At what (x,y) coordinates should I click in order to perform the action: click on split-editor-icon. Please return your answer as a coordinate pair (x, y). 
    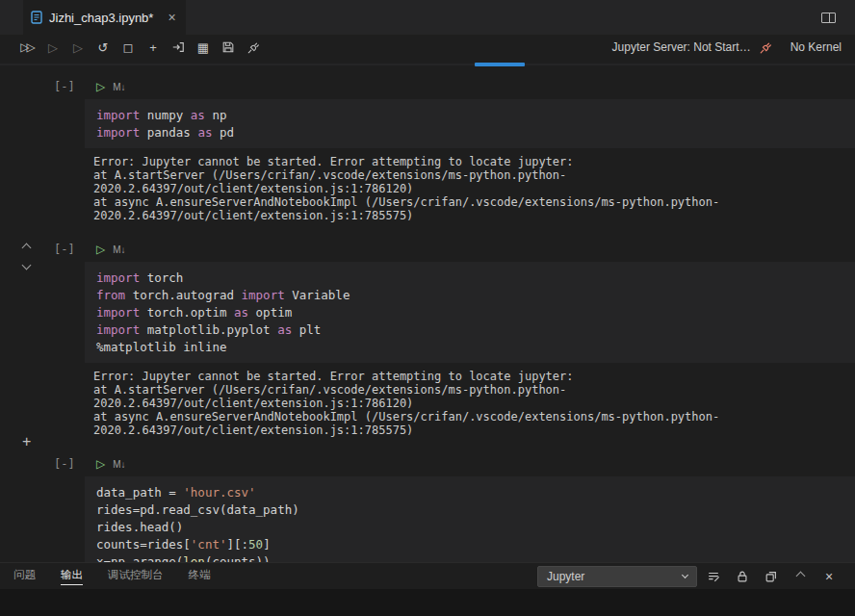
    Looking at the image, I should click on (828, 17).